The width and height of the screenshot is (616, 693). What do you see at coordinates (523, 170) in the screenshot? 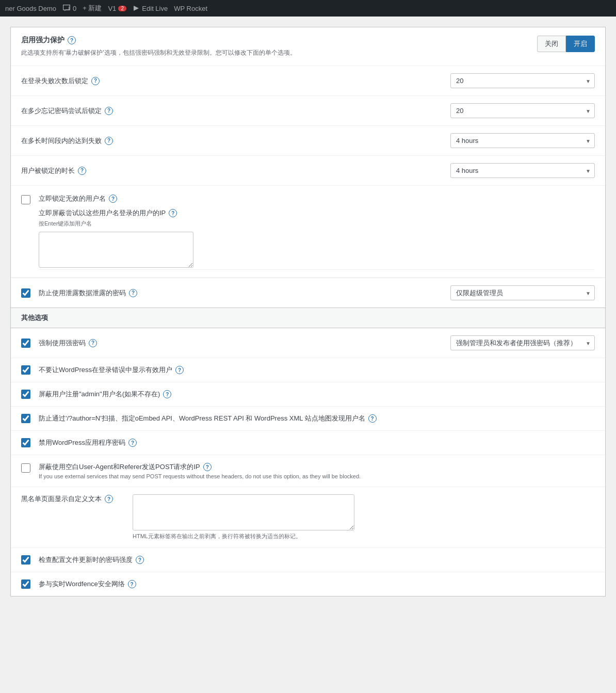
I see `lockout-duration-control: 30 minutes 1 hour 2 hours 4 hours 8 hour…` at bounding box center [523, 170].